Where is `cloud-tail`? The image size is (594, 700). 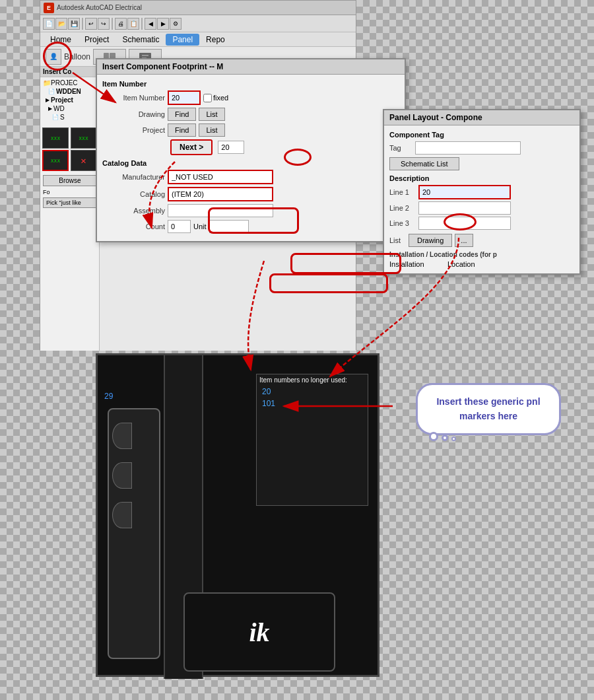
cloud-tail is located at coordinates (495, 437).